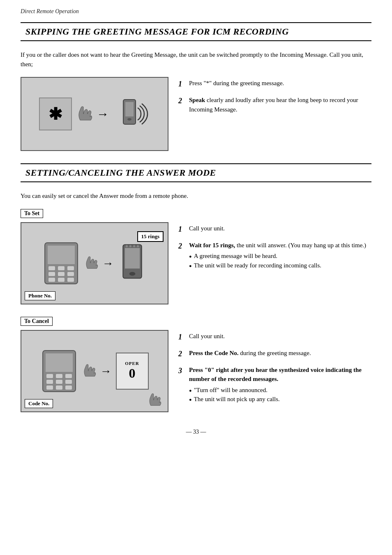 This screenshot has height=555, width=392. What do you see at coordinates (196, 173) in the screenshot?
I see `section2-title: SETTING/CANCELING THE ANSWER MODE` at bounding box center [196, 173].